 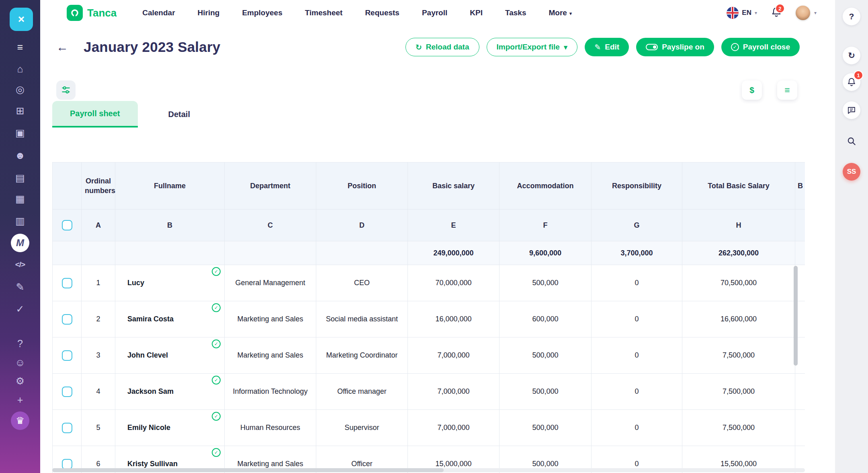 I want to click on payslip-on-button: Payslipe on, so click(x=675, y=47).